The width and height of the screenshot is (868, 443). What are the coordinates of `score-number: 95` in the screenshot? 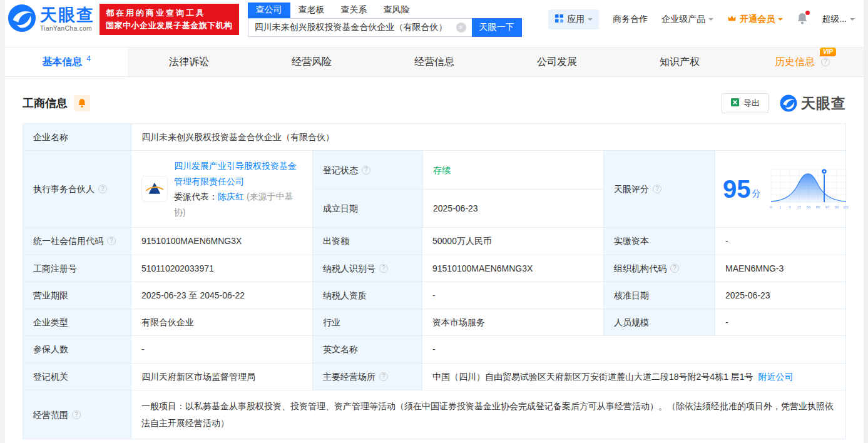 It's located at (737, 189).